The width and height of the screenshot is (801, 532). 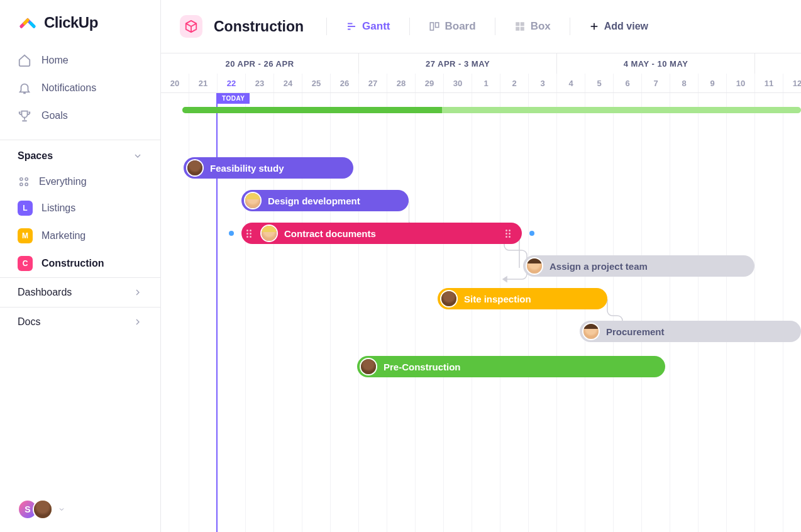 I want to click on progress-bar, so click(x=492, y=110).